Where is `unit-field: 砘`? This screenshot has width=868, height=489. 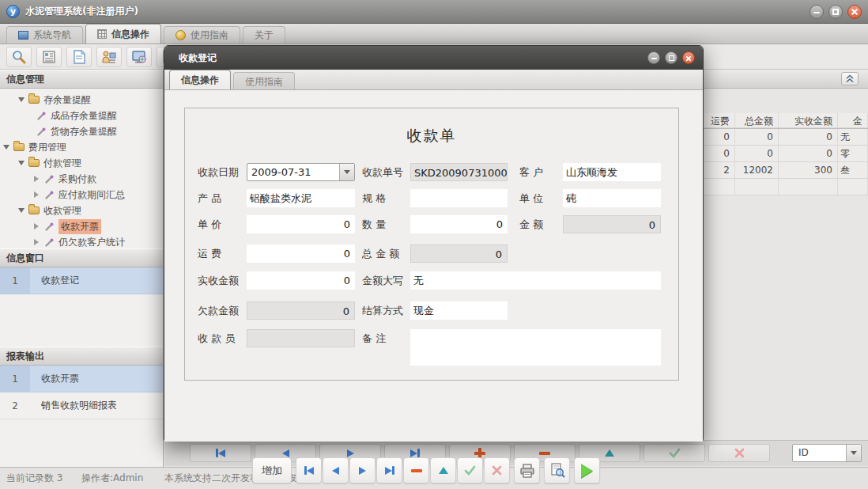 unit-field: 砘 is located at coordinates (612, 198).